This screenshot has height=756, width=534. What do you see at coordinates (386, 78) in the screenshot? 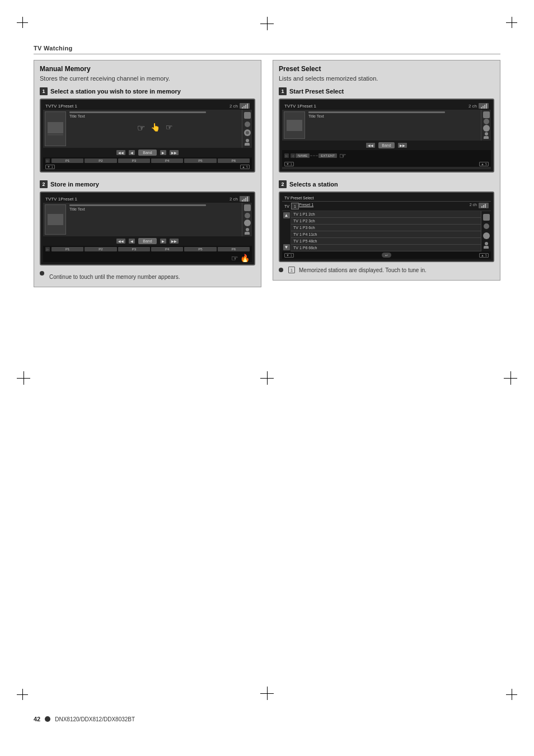
I see `preset-select-desc: Lists and selects memorized station.` at bounding box center [386, 78].